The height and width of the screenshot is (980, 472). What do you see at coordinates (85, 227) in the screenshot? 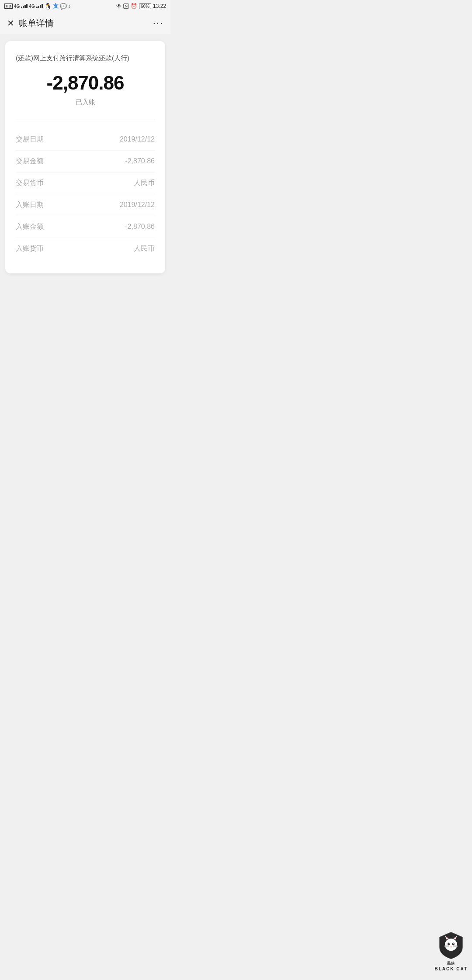
I see `detail-row: 入账金额-2,870.86` at bounding box center [85, 227].